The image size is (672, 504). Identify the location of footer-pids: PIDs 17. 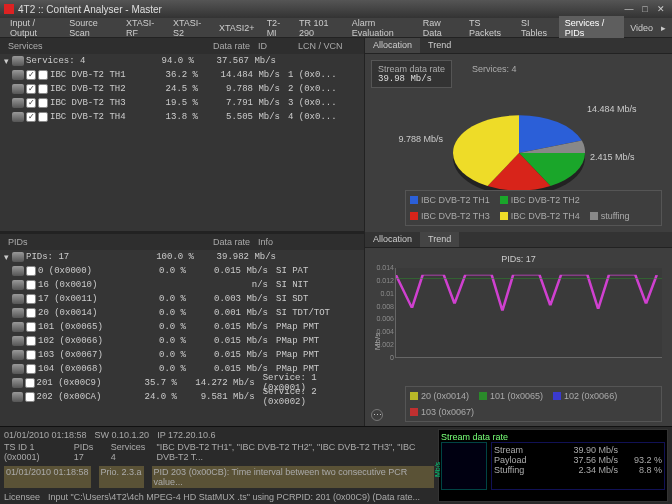
(88, 452).